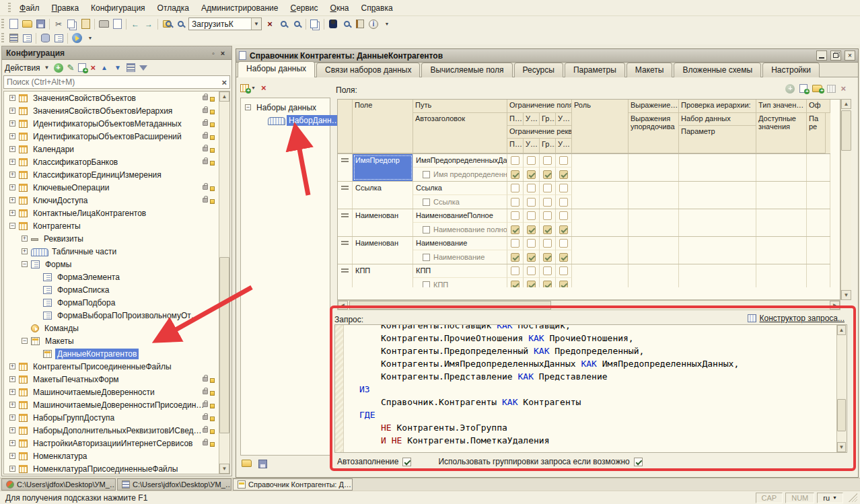  I want to click on datasets-root-node: − Наборы данных, so click(285, 108).